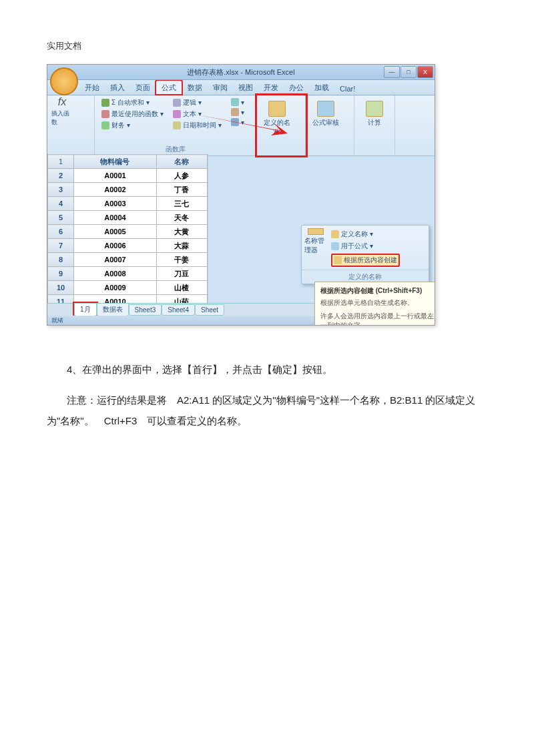 This screenshot has width=534, height=756. What do you see at coordinates (115, 218) in the screenshot?
I see `cell: A0004` at bounding box center [115, 218].